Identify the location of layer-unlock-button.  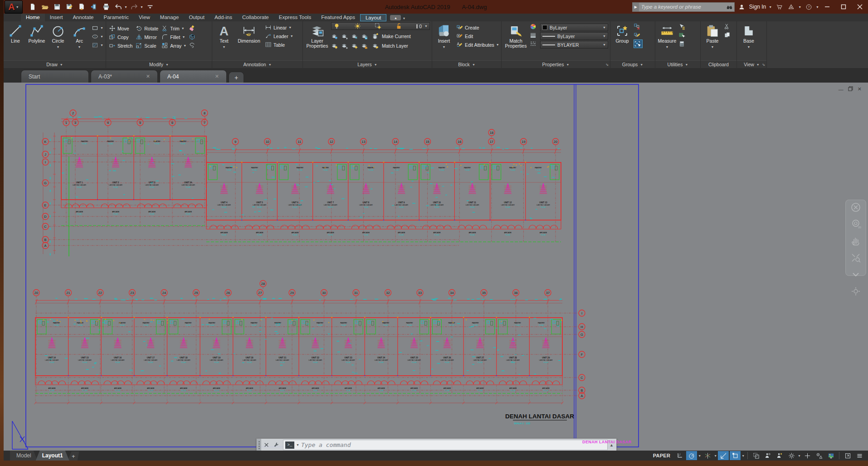
(366, 45).